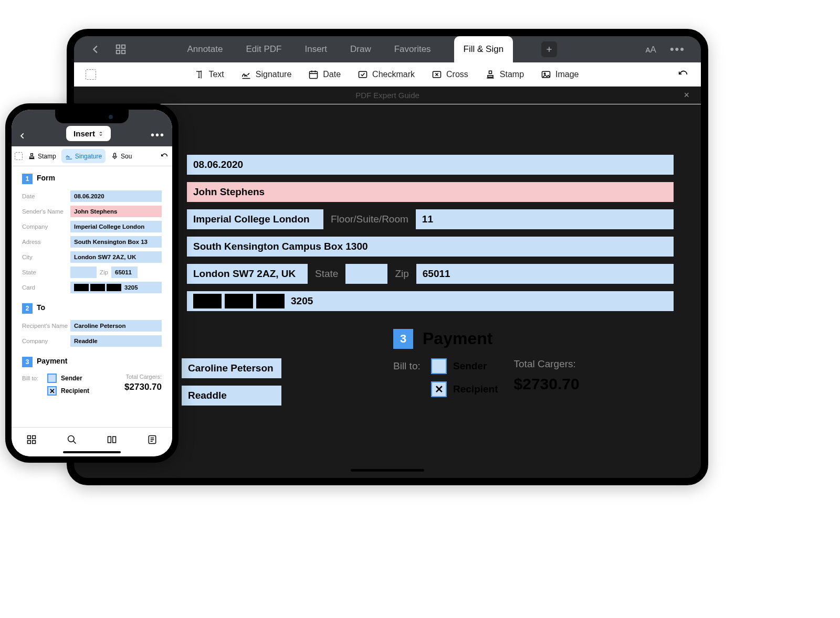  Describe the element at coordinates (316, 49) in the screenshot. I see `tab-insert: Insert` at that location.